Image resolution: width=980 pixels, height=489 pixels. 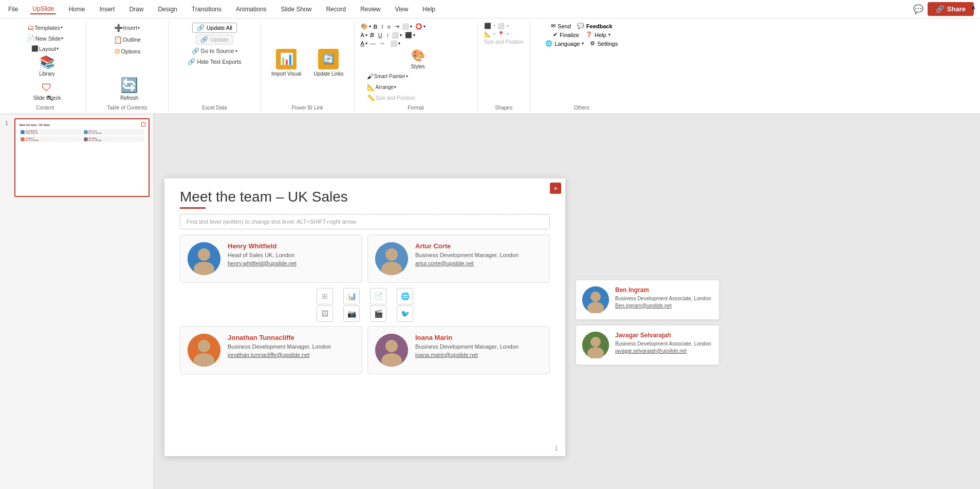 What do you see at coordinates (494, 34) in the screenshot?
I see `shape-size-dropdown: ▾` at bounding box center [494, 34].